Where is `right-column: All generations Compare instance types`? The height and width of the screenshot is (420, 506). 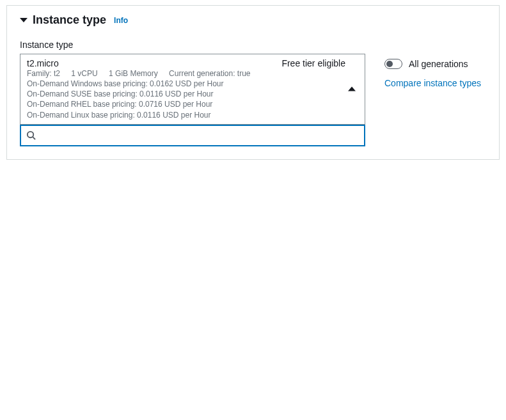 right-column: All generations Compare instance types is located at coordinates (432, 64).